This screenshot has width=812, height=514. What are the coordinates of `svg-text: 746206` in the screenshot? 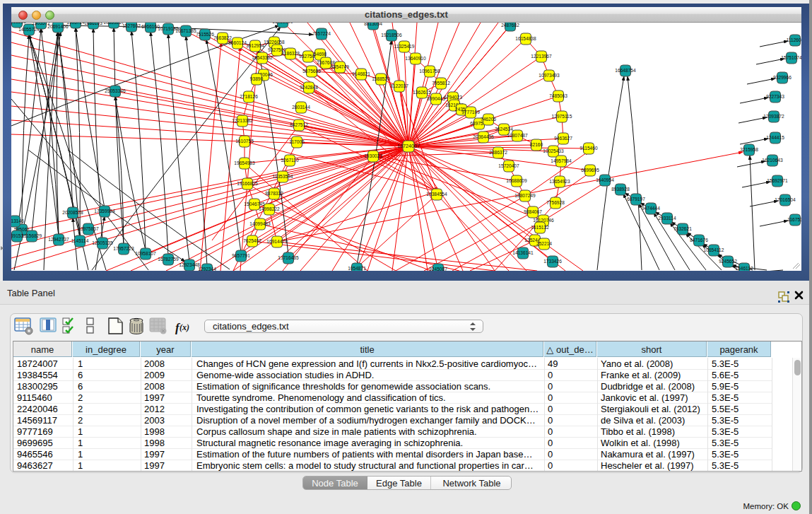 It's located at (488, 119).